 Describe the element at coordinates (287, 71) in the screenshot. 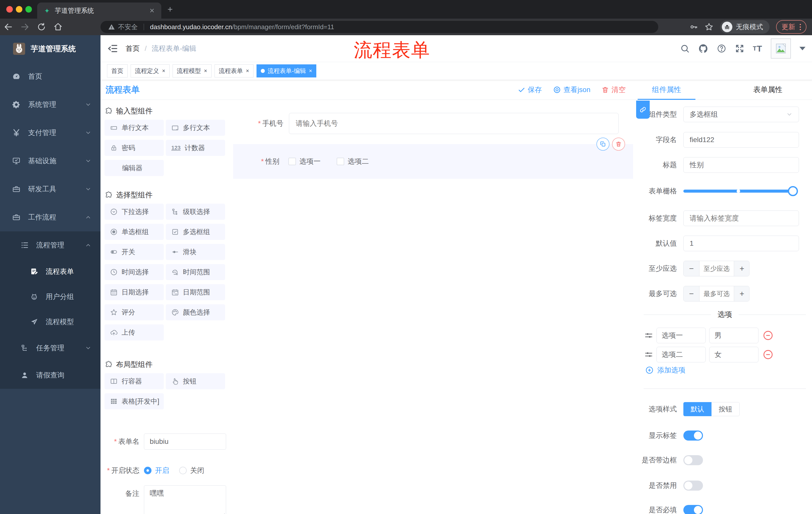

I see `tag-process-form-edit: 流程表单-编辑×` at that location.